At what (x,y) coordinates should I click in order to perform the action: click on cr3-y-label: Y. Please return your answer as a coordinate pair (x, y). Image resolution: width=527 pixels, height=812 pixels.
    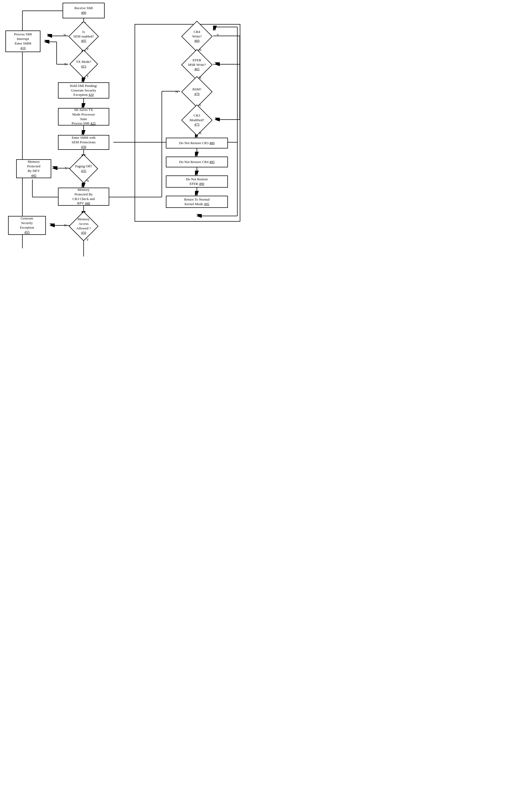
    Looking at the image, I should click on (218, 119).